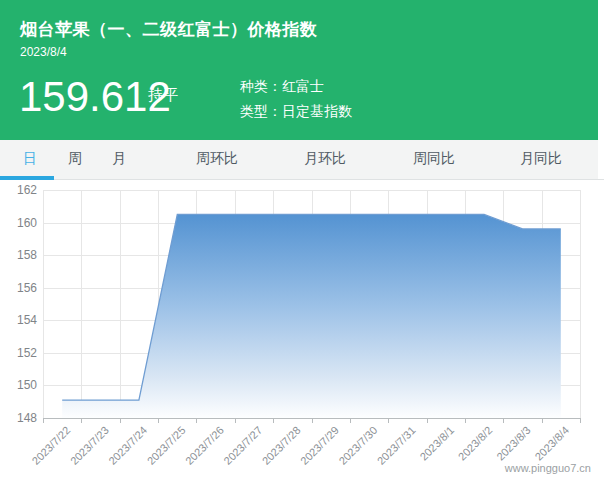 This screenshot has height=483, width=604. I want to click on x-axis-label: 2023/7/22, so click(52, 446).